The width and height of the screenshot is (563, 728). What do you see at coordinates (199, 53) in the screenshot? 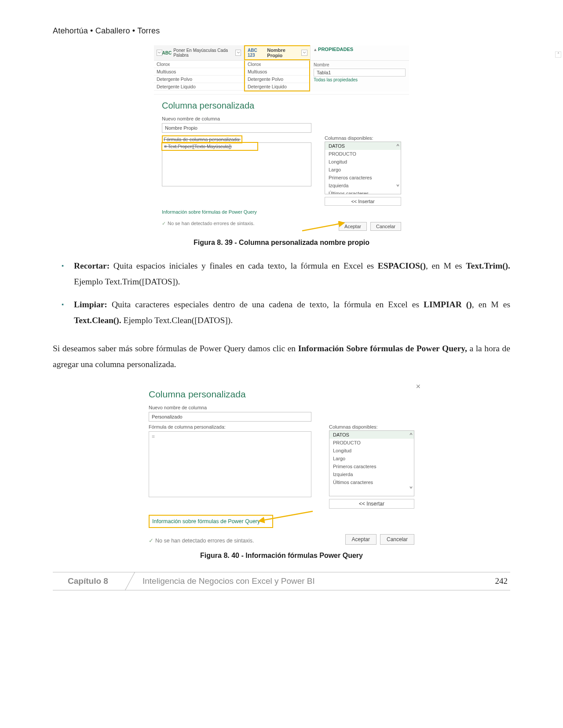
I see `column-header-1: ABC Poner En Mayúsculas Cada Palabra` at bounding box center [199, 53].